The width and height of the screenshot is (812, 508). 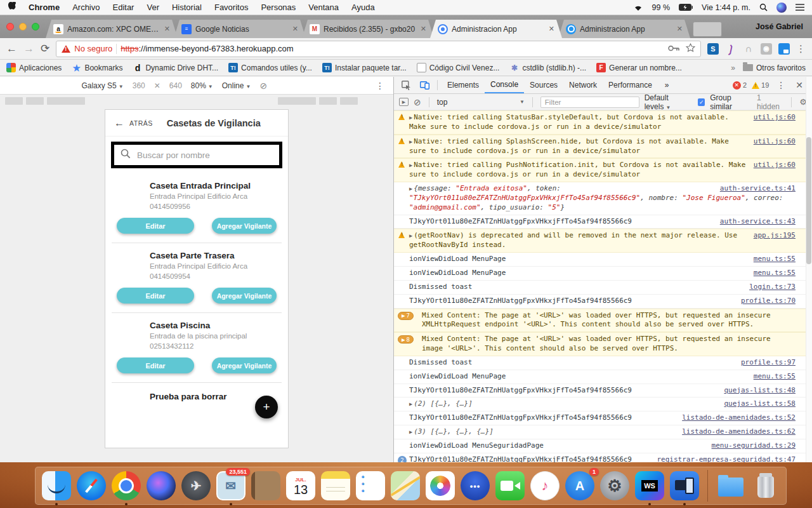 I want to click on menubar-item-chrome: Chrome, so click(x=44, y=8).